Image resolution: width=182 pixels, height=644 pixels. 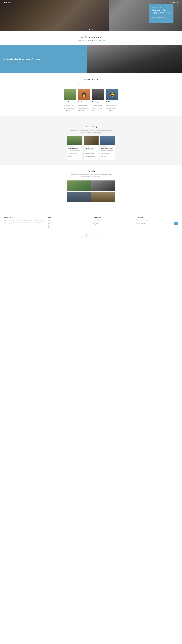 I want to click on footer-google-icon: g+, so click(x=96, y=234).